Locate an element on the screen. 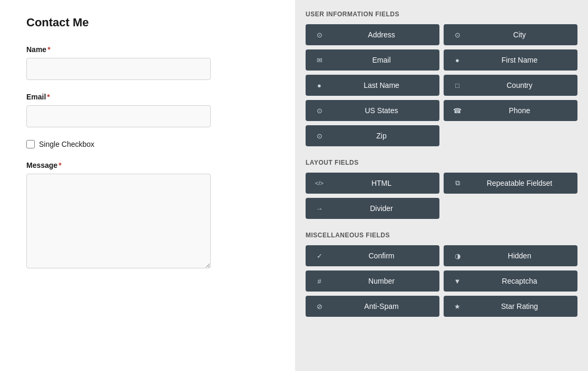 The image size is (588, 371). last-name-label: Last Name is located at coordinates (381, 85).